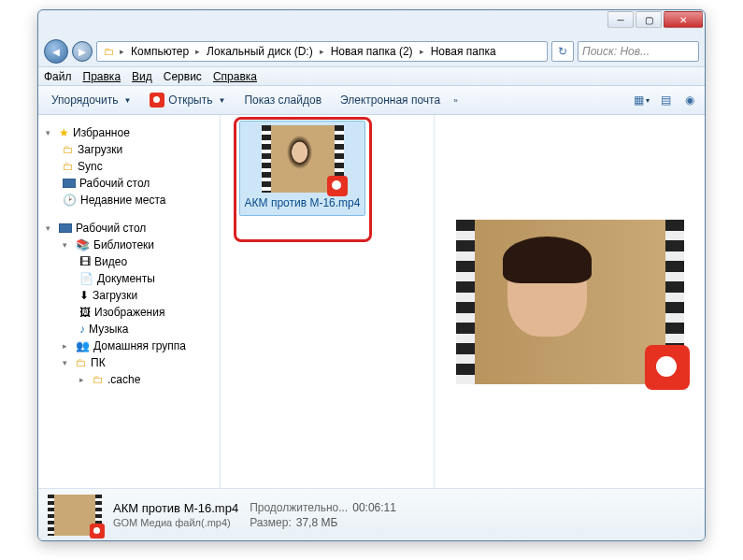  What do you see at coordinates (129, 150) in the screenshot?
I see `tree-downloads: 🗀Загрузки` at bounding box center [129, 150].